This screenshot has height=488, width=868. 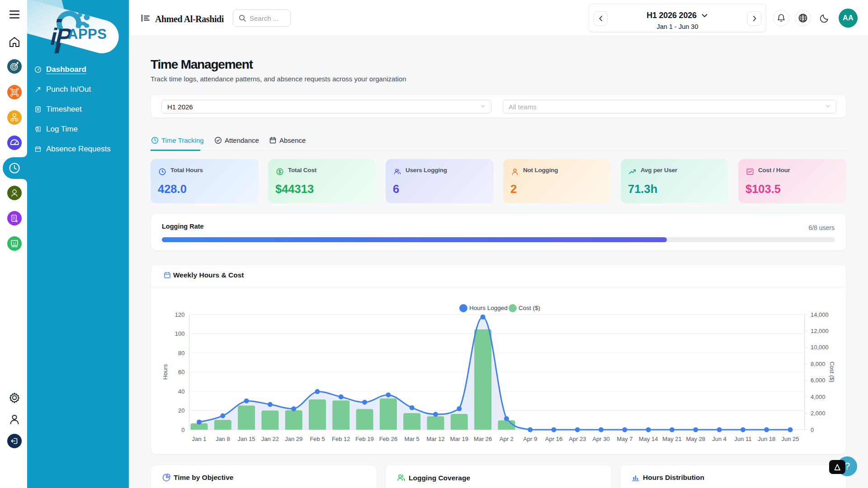 I want to click on svg-text: Jan 8, so click(x=223, y=439).